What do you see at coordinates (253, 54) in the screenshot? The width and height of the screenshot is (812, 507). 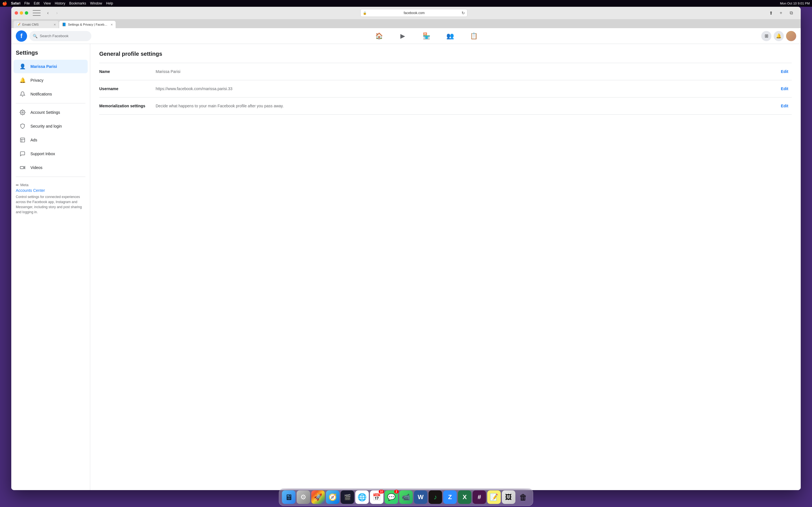 I see `settings-section-title: General profile settings` at bounding box center [253, 54].